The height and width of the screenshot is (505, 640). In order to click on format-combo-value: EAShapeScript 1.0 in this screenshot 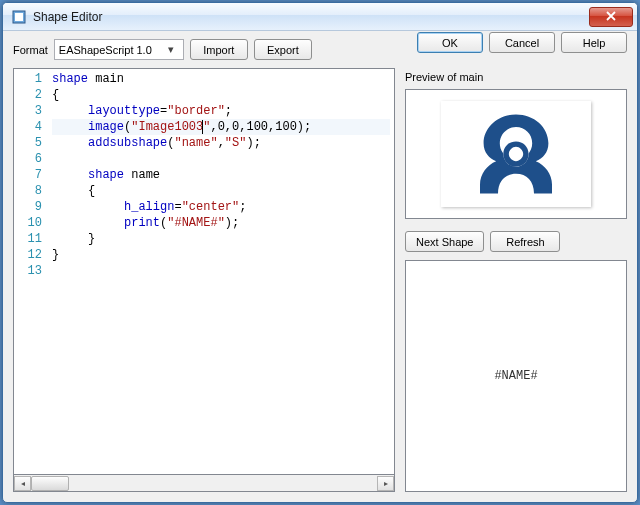, I will do `click(106, 50)`.